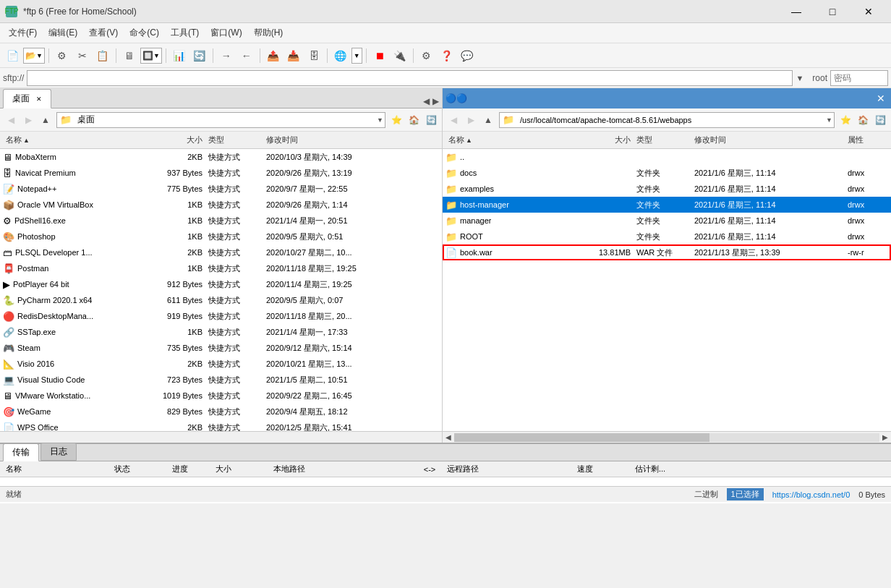 Image resolution: width=891 pixels, height=588 pixels. What do you see at coordinates (221, 396) in the screenshot?
I see `list-item: 🖥 VMware Workstatio... 1019 Bytes 快捷方式 2…` at bounding box center [221, 396].